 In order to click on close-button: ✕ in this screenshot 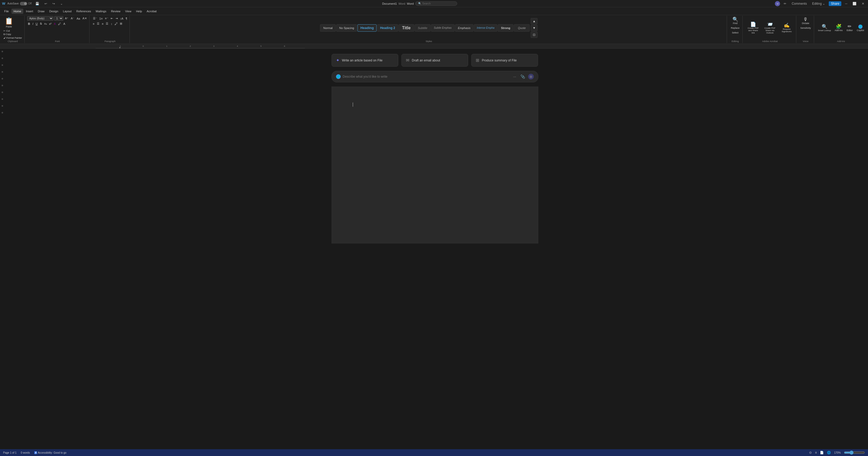, I will do `click(863, 4)`.